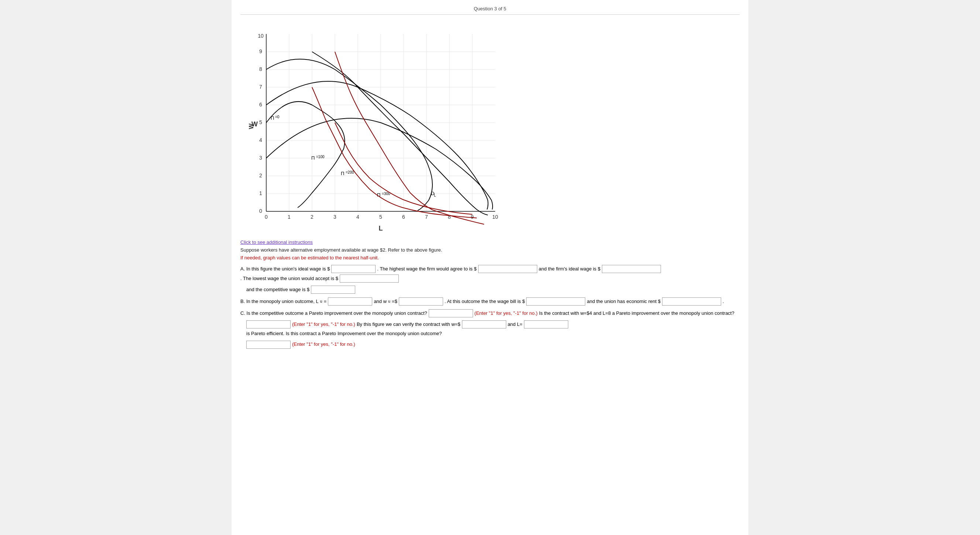  Describe the element at coordinates (350, 302) in the screenshot. I see `qb-input-lu` at that location.